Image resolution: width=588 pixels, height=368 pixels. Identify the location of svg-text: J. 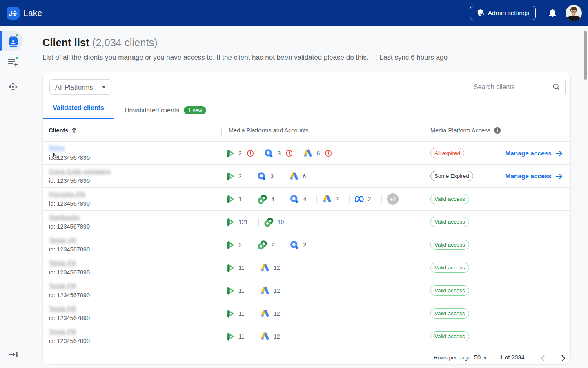
(11, 13).